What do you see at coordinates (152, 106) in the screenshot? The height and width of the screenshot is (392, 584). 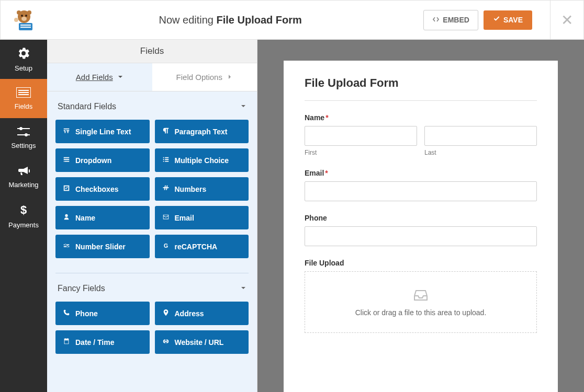 I see `section-standard-fields: Standard Fields` at bounding box center [152, 106].